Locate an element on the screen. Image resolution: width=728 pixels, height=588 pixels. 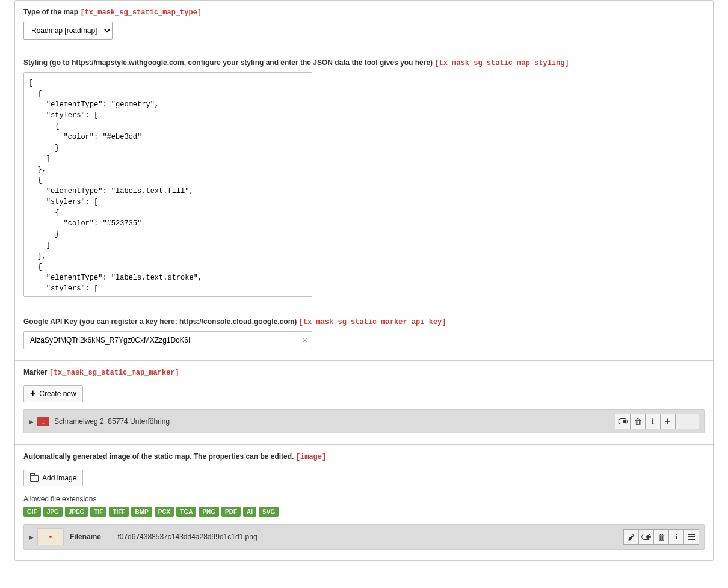
marker-row-actions: 🗑 i + is located at coordinates (657, 421).